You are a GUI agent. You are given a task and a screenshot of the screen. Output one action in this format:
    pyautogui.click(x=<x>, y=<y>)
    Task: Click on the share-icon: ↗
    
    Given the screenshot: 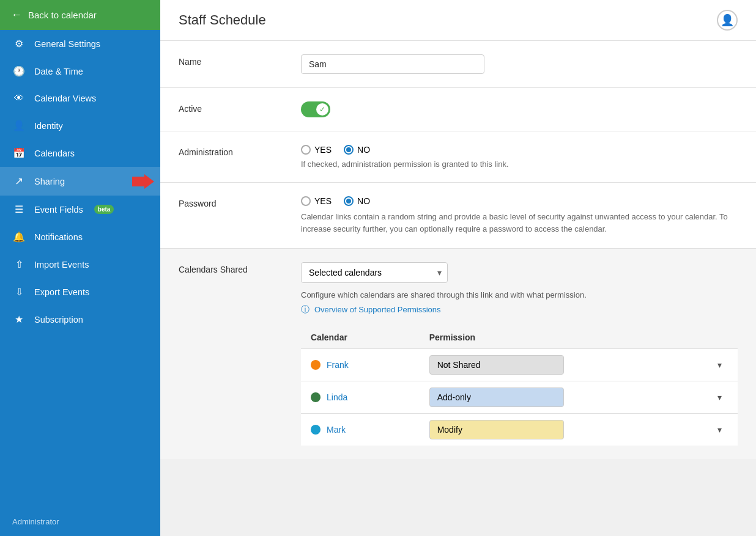 What is the action you would take?
    pyautogui.click(x=19, y=181)
    